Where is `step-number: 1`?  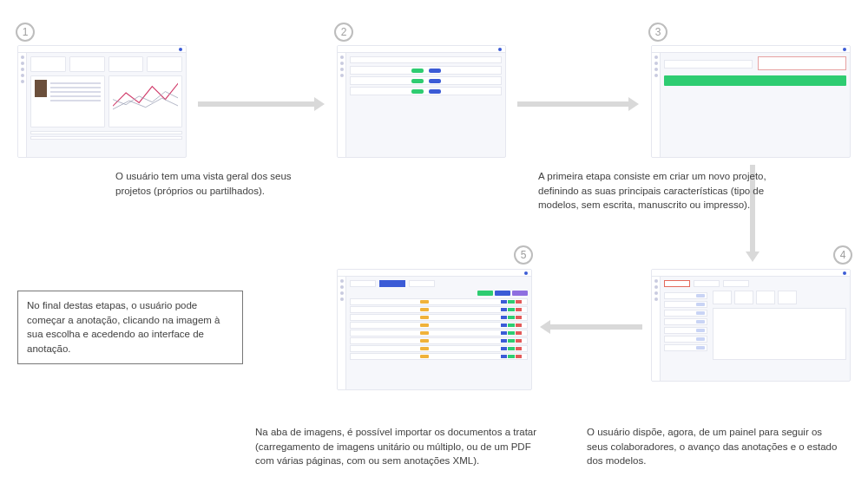 step-number: 1 is located at coordinates (26, 32).